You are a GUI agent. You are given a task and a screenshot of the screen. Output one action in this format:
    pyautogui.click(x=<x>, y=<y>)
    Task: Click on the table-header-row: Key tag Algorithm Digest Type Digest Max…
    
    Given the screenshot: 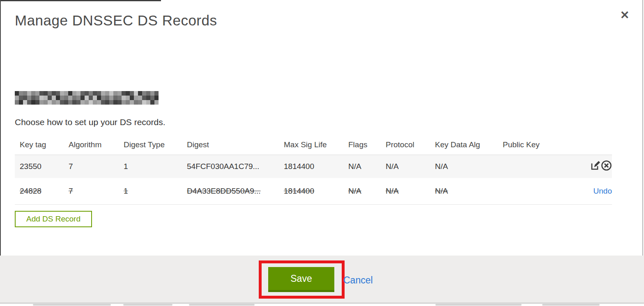 What is the action you would take?
    pyautogui.click(x=313, y=145)
    